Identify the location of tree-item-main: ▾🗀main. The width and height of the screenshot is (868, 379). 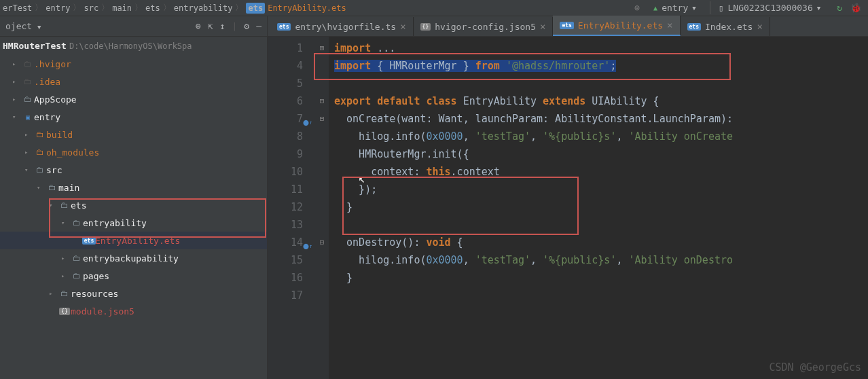
(133, 187).